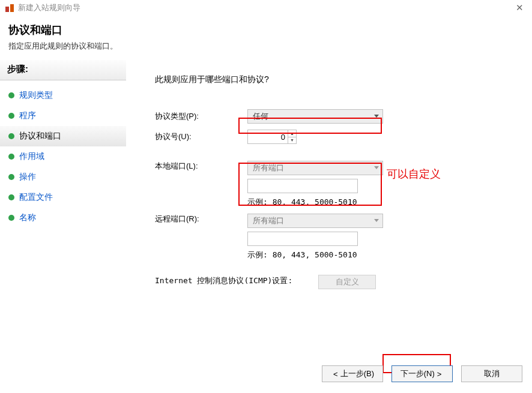  Describe the element at coordinates (335, 137) in the screenshot. I see `row-protocol-number: 协议号(U): 0 ▲ ▼` at that location.